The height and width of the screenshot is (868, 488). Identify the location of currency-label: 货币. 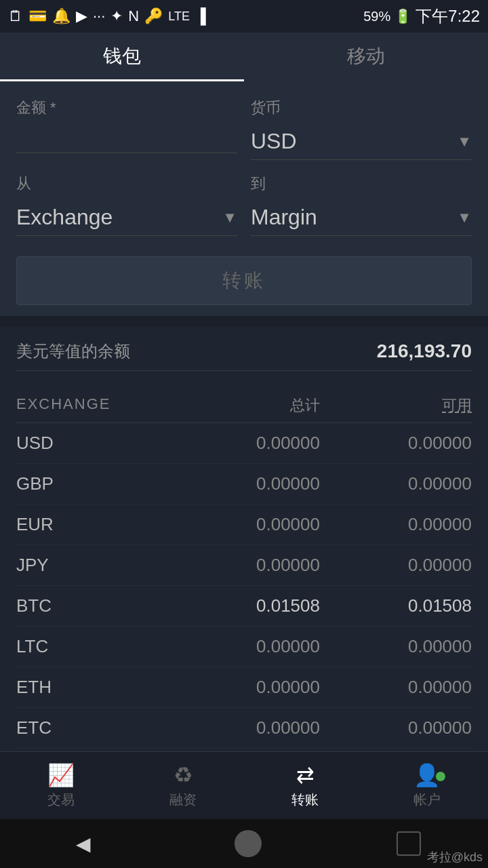
(361, 108).